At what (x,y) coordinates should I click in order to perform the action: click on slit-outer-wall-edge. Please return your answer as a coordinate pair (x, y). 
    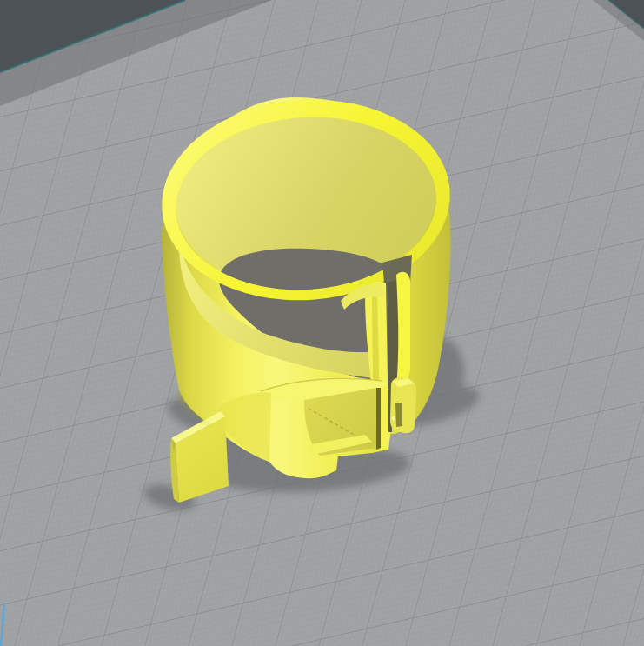
    Looking at the image, I should click on (403, 330).